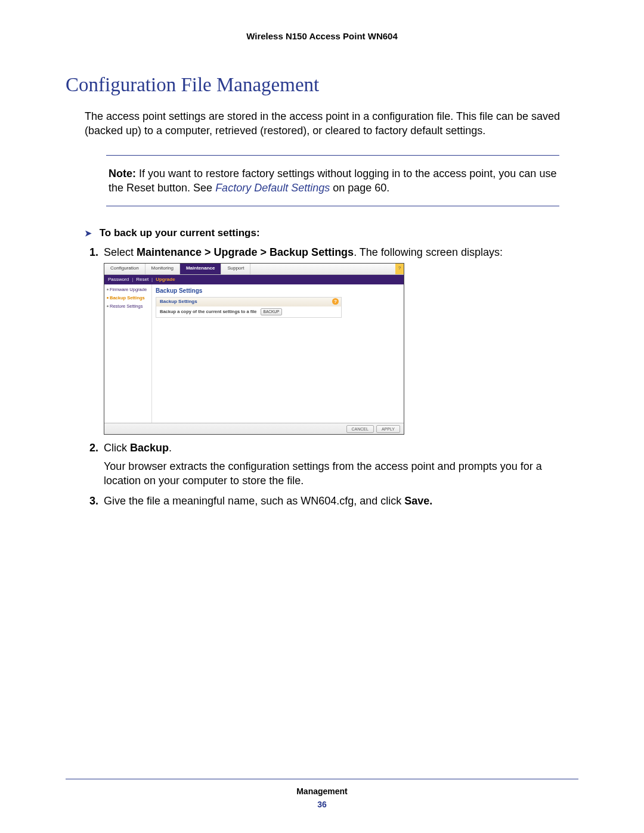 Image resolution: width=644 pixels, height=833 pixels. Describe the element at coordinates (254, 270) in the screenshot. I see `screenshot-tabs: Configuration Monitoring Maintenance Sup…` at that location.